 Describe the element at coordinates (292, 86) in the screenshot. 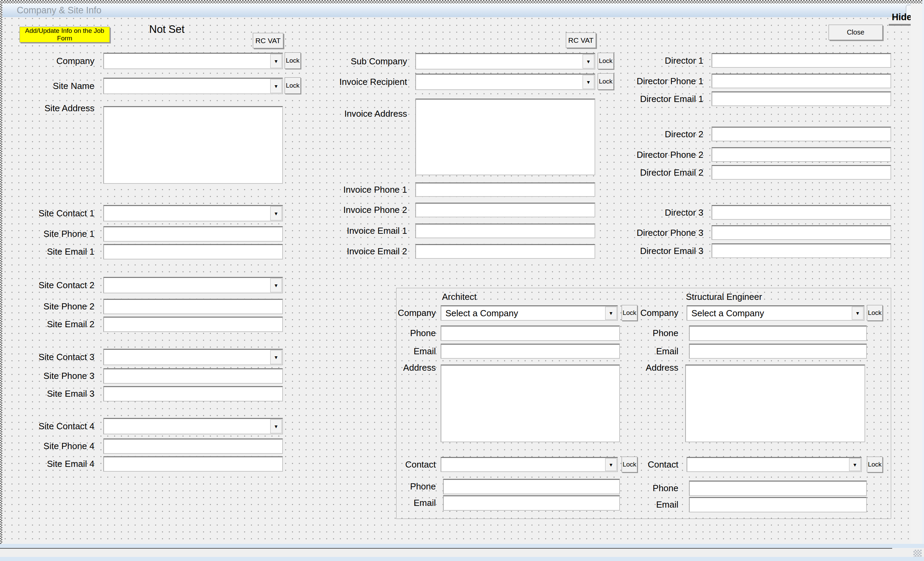

I see `site-name-lock-button: Lock` at that location.